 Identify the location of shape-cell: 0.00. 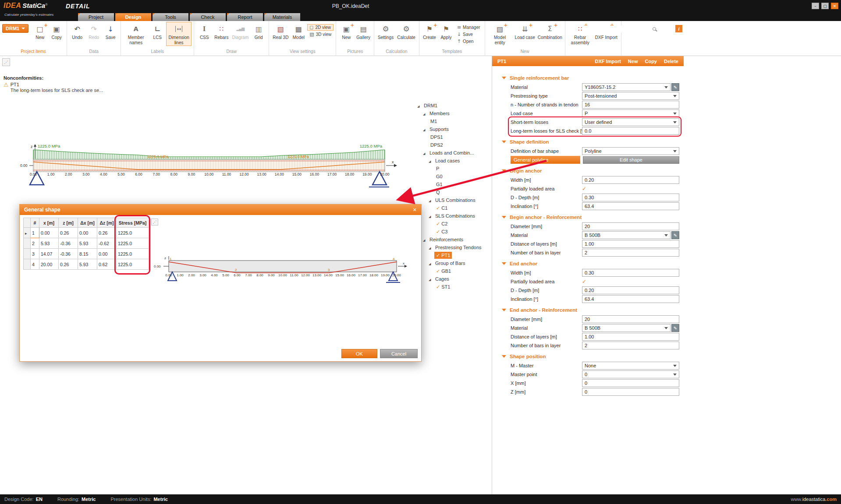
(49, 233).